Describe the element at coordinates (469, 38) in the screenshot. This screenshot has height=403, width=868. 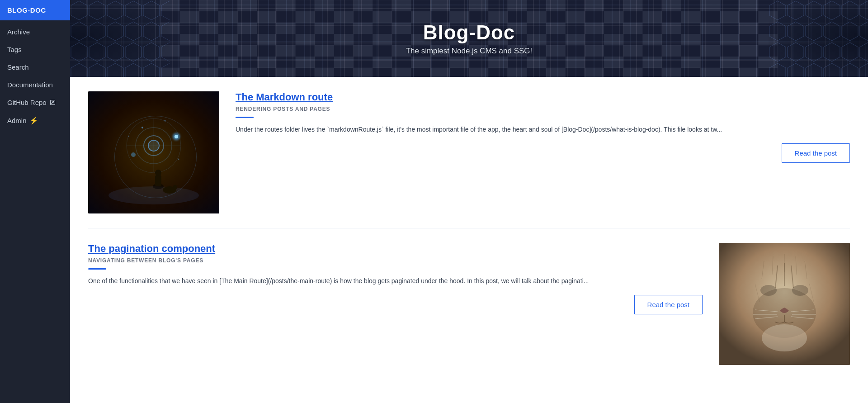
I see `hero-content: Blog-Doc The simplest Node.js CMS and SS…` at that location.